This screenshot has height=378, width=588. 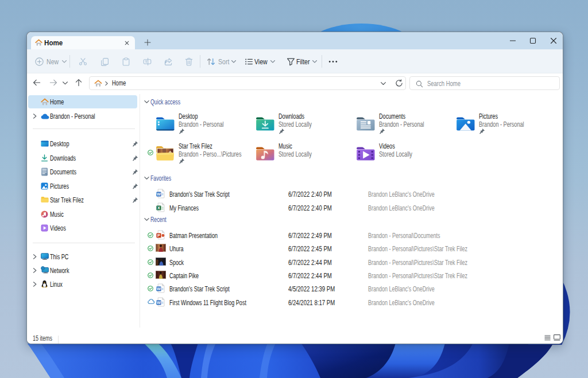 What do you see at coordinates (158, 235) in the screenshot?
I see `svg-text: P` at bounding box center [158, 235].